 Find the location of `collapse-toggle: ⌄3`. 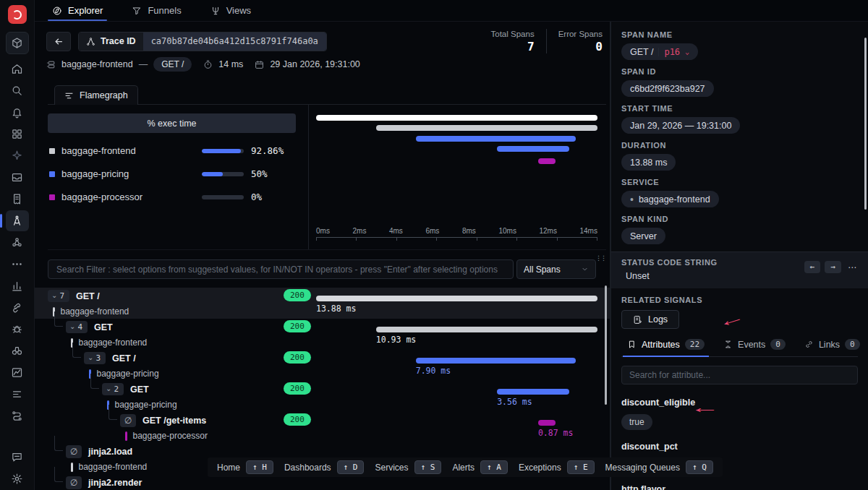

collapse-toggle: ⌄3 is located at coordinates (95, 358).